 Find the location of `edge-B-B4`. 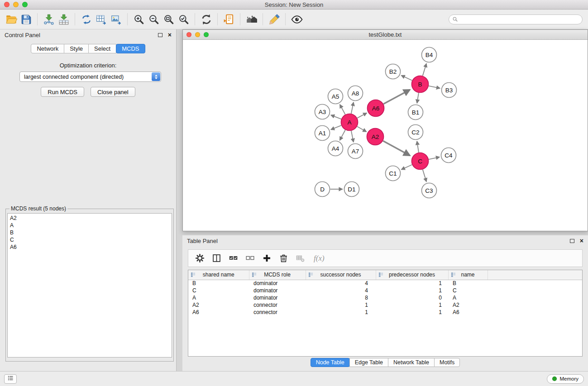

edge-B-B4 is located at coordinates (425, 70).